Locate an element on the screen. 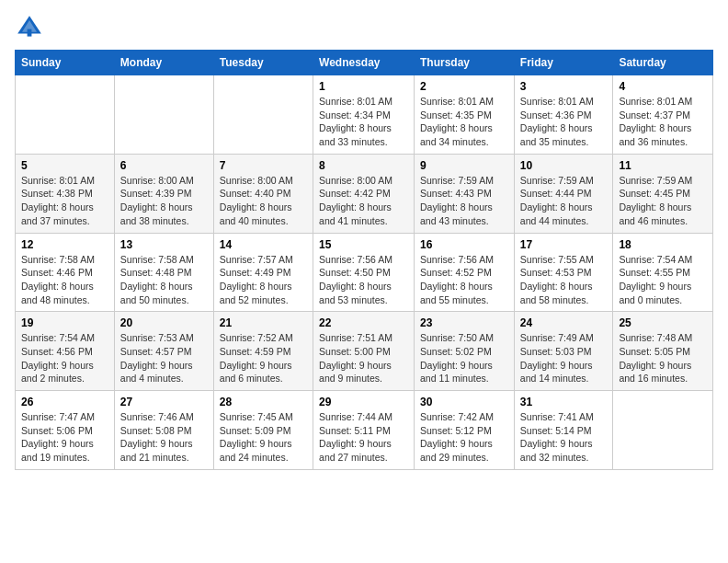  day-number: 17 is located at coordinates (564, 245).